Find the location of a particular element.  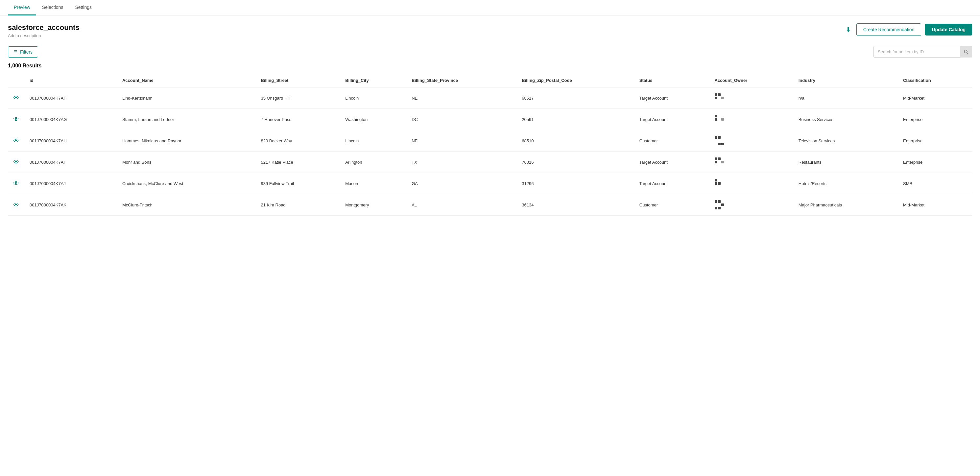

search-input is located at coordinates (923, 52).